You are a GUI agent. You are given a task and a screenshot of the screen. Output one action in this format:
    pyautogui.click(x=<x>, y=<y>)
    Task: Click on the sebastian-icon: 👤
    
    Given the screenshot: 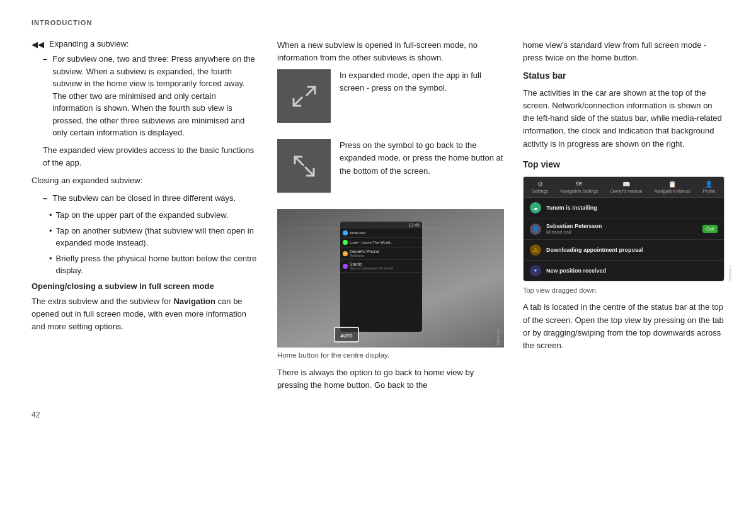 What is the action you would take?
    pyautogui.click(x=536, y=229)
    